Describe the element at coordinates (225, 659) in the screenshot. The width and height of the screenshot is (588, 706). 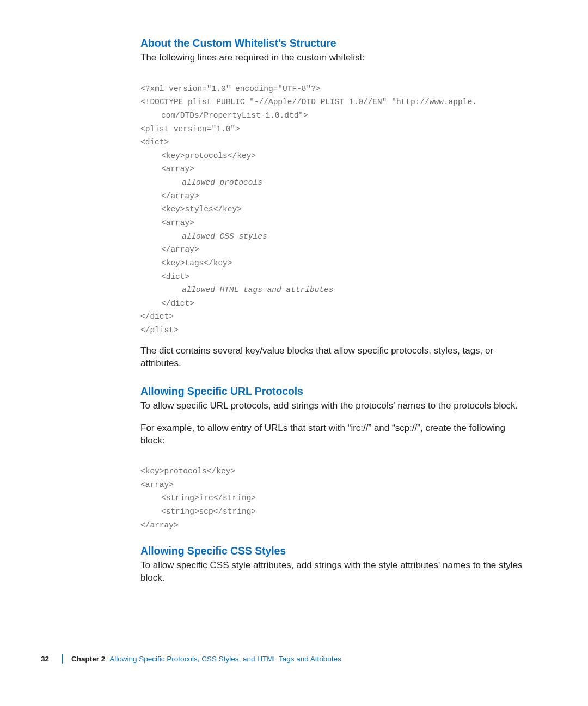
I see `chapter-title: Allowing Specific Protocols, CSS Styles,…` at that location.